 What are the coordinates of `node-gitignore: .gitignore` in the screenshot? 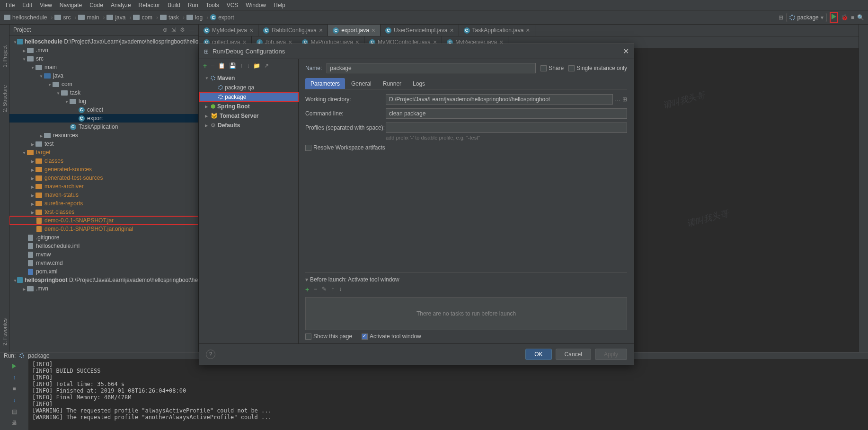 It's located at (104, 237).